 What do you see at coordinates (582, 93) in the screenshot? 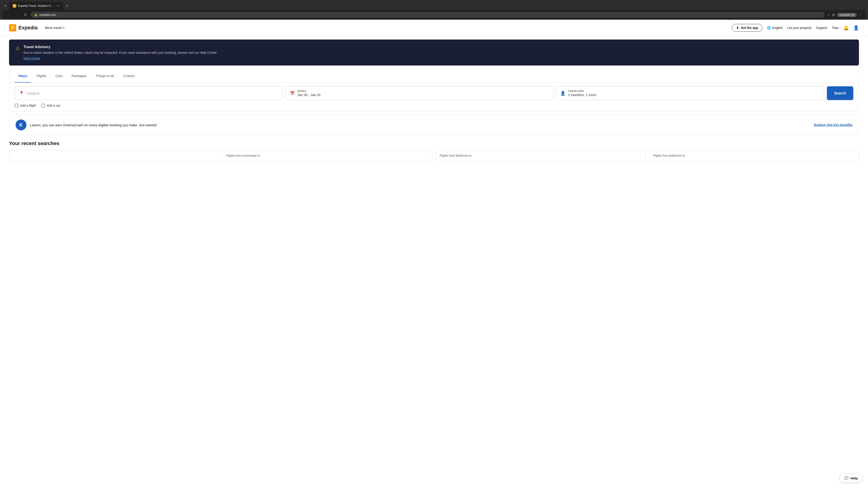
I see `travelers-field-content: Travelers 2 travelers, 1 room` at bounding box center [582, 93].